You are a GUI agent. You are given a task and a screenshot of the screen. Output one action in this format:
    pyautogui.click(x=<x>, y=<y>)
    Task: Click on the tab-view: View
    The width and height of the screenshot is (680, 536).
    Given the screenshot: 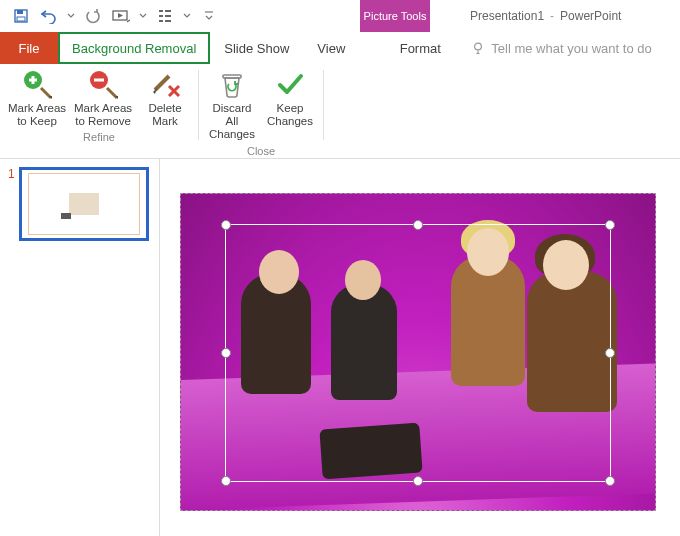 What is the action you would take?
    pyautogui.click(x=331, y=48)
    